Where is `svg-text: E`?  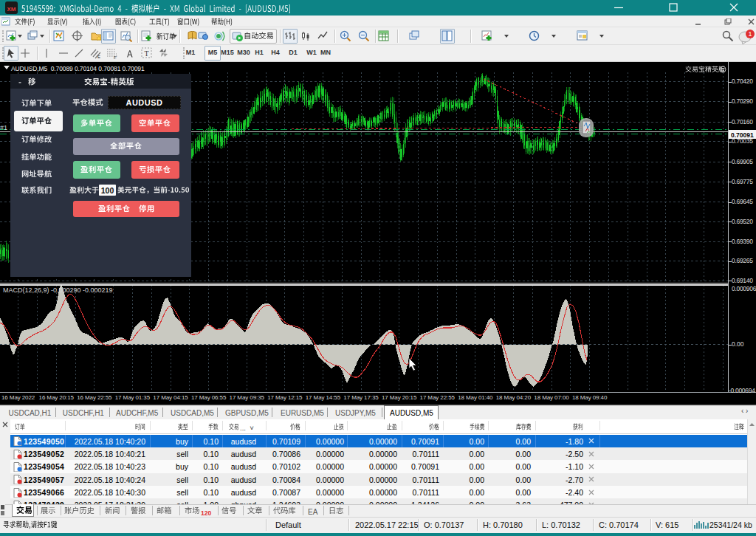
svg-text: E is located at coordinates (99, 57).